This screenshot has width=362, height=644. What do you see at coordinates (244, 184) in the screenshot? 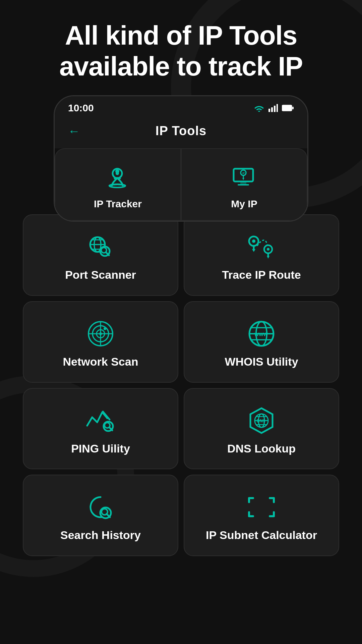
I see `tool-card-my-ip: IP My IP` at bounding box center [244, 184].